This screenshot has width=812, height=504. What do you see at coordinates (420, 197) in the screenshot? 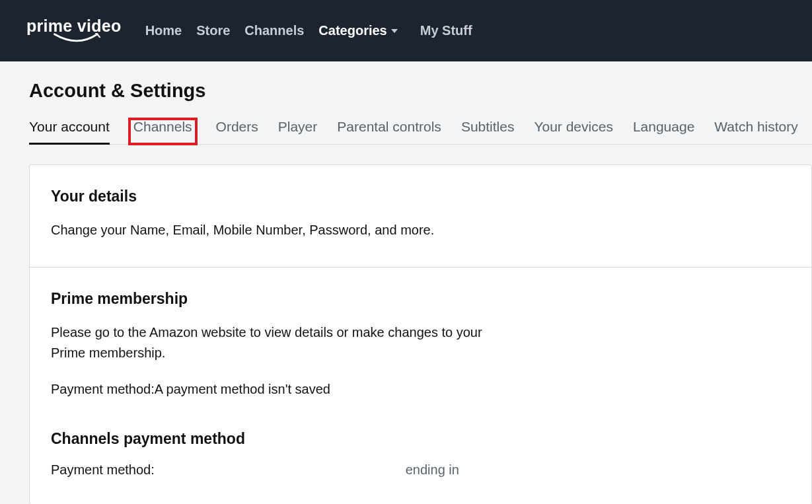
I see `your-details-heading: Your details` at bounding box center [420, 197].